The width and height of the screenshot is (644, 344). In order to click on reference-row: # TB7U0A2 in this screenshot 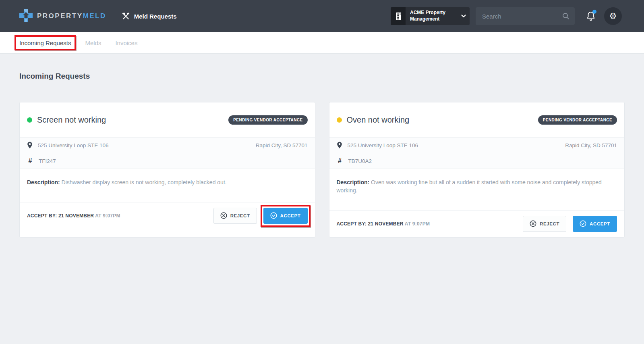, I will do `click(477, 161)`.